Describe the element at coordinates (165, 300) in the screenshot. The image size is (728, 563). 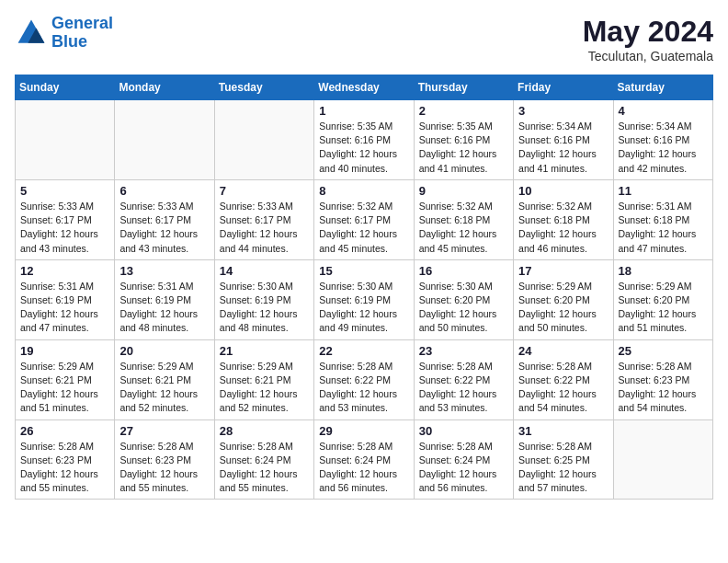
I see `calendar-cell: 13Sunrise: 5:31 AMSunset: 6:19 PMDayligh…` at that location.